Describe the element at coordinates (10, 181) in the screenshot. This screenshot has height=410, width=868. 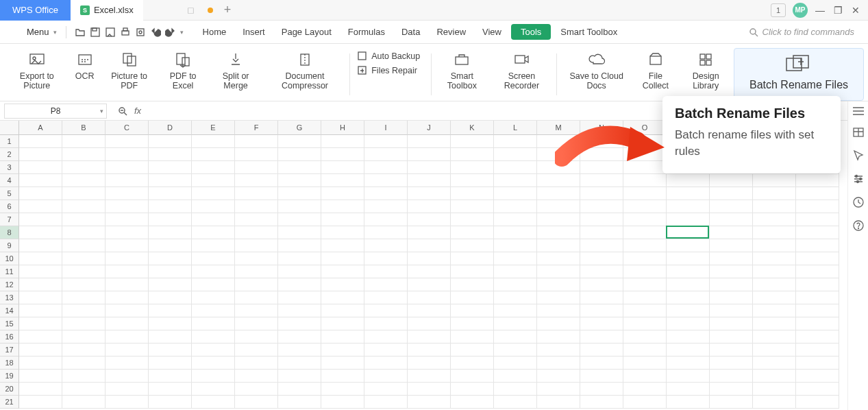
I see `row-header: 4` at that location.